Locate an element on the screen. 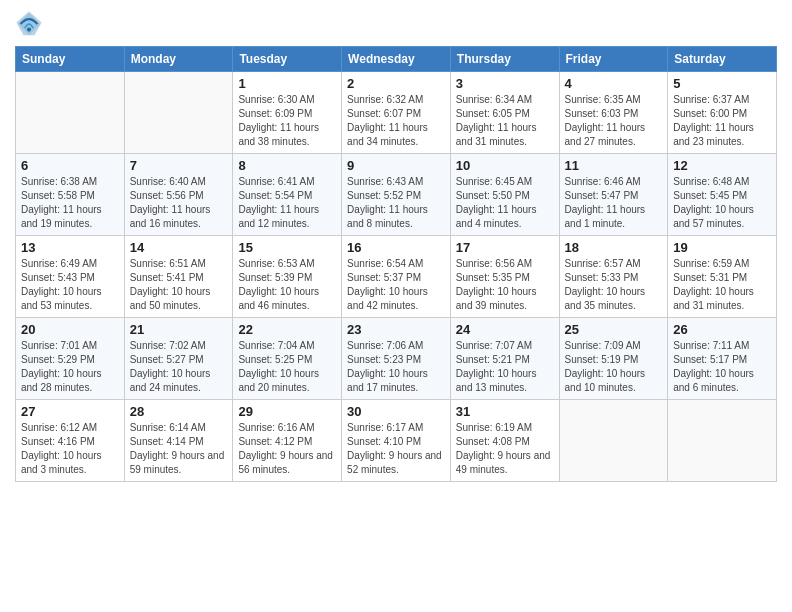  calendar-day-cell: 26Sunrise: 7:11 AM Sunset: 5:17 PM Dayli… is located at coordinates (722, 359).